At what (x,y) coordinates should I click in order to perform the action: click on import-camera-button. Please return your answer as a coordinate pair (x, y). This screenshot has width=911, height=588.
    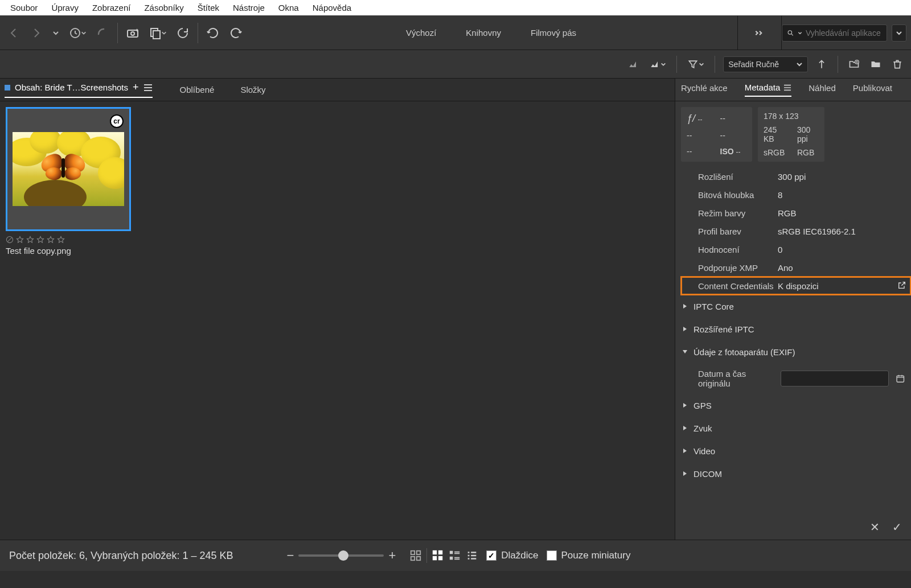
    Looking at the image, I should click on (133, 33).